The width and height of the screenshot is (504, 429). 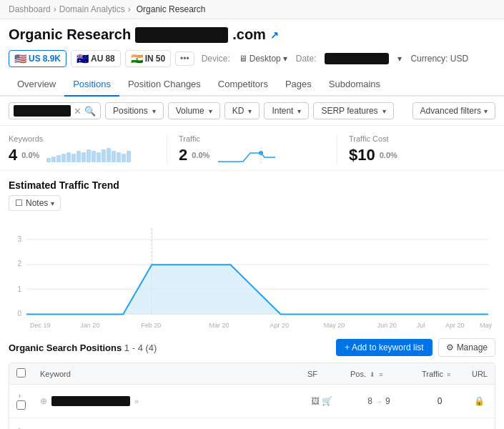 What do you see at coordinates (299, 84) in the screenshot?
I see `tab-pages: Pages` at bounding box center [299, 84].